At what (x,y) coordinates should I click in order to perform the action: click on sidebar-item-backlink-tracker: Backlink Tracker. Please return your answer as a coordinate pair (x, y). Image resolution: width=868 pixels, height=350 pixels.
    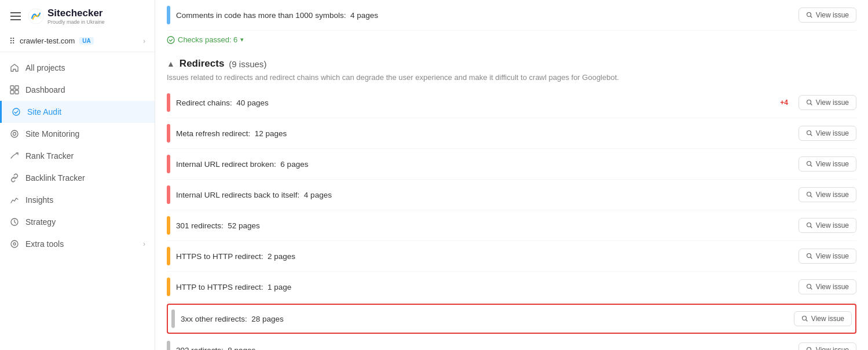
    Looking at the image, I should click on (78, 178).